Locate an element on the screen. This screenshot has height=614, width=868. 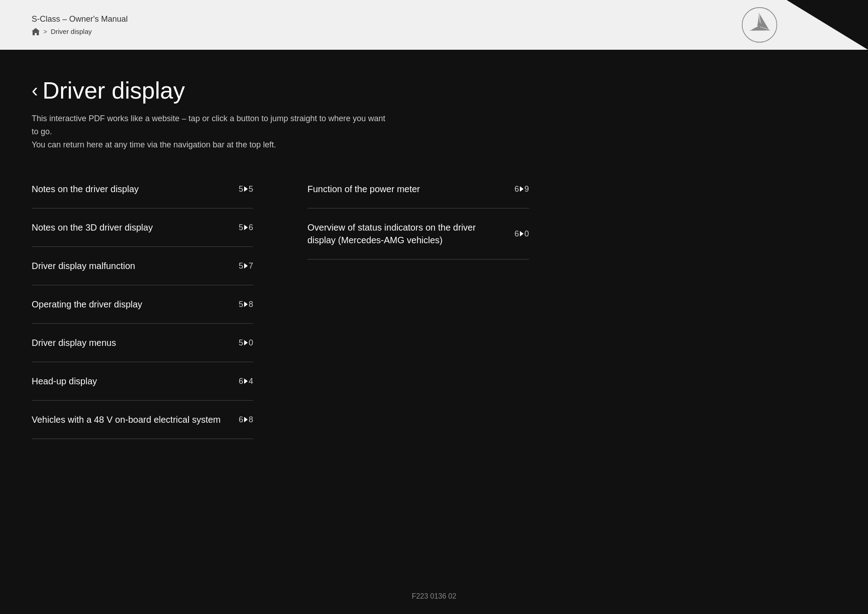
footer: F223 0136 02 is located at coordinates (434, 596).